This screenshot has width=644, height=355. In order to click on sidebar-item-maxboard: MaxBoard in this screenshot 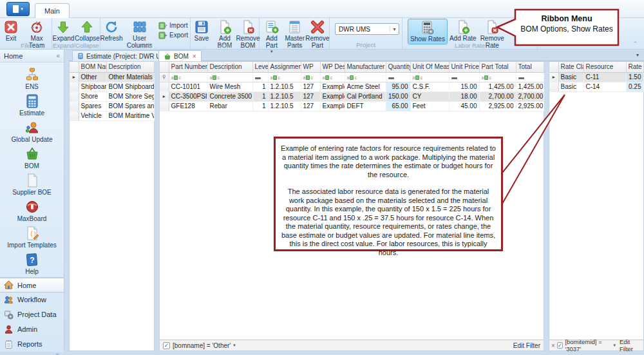, I will do `click(32, 210)`.